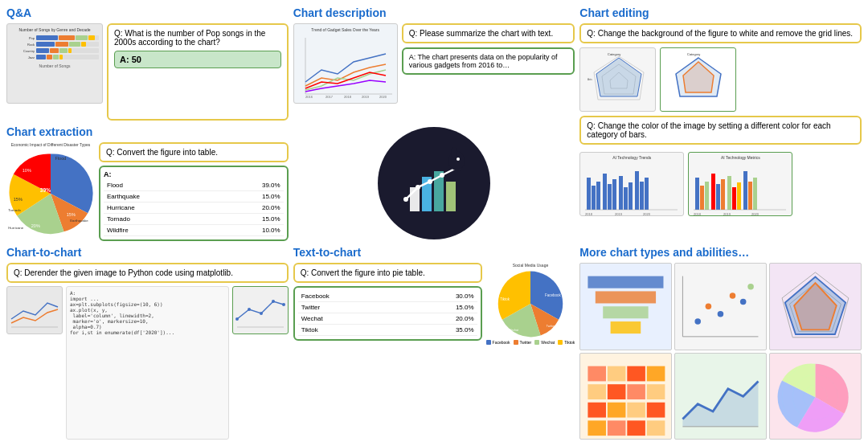 This screenshot has height=446, width=868. What do you see at coordinates (614, 55) in the screenshot?
I see `svg-text: Category` at bounding box center [614, 55].